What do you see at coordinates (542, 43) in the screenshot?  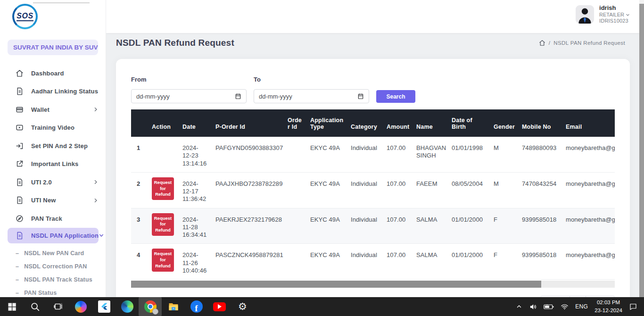 I see `home-icon` at bounding box center [542, 43].